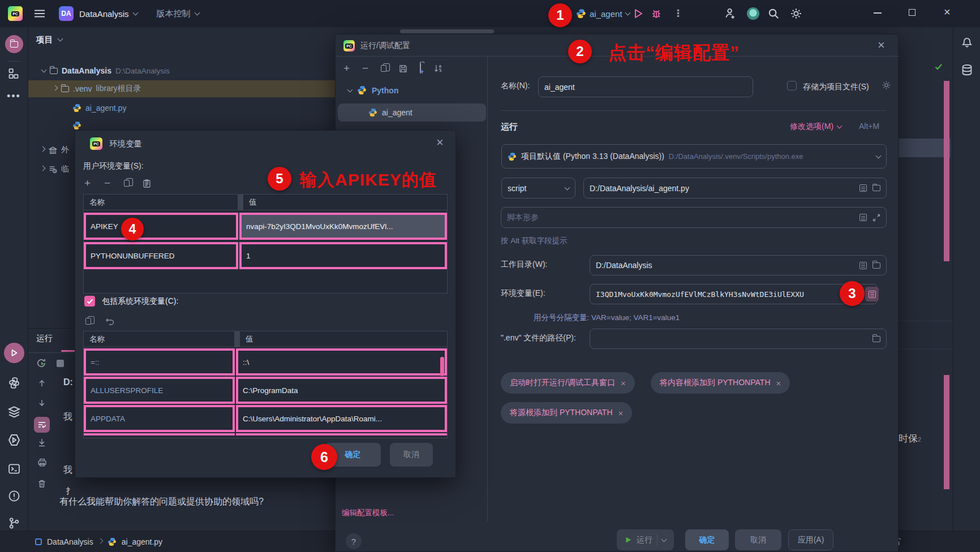  I want to click on remove-config-button: −, so click(366, 68).